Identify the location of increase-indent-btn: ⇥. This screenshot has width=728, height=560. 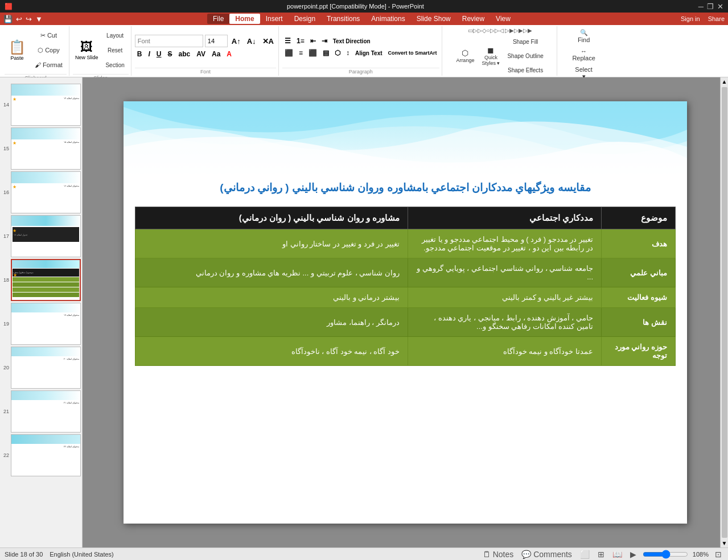
(324, 41).